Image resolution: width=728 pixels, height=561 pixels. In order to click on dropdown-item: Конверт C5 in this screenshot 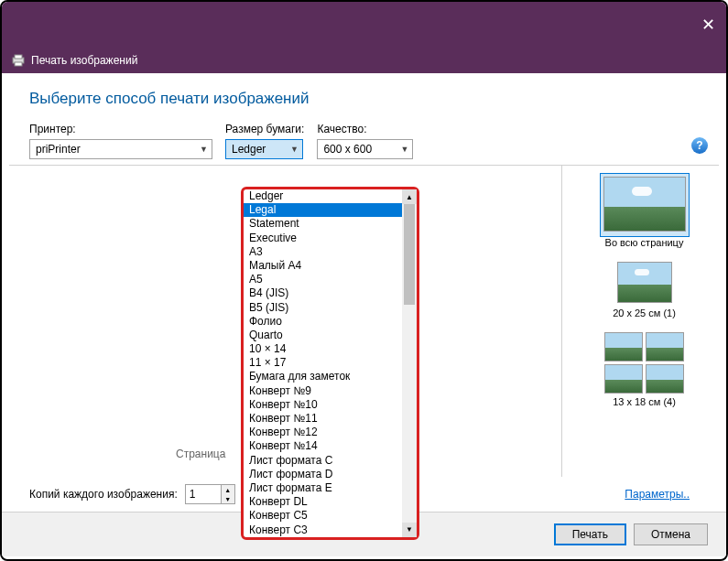, I will do `click(322, 516)`.